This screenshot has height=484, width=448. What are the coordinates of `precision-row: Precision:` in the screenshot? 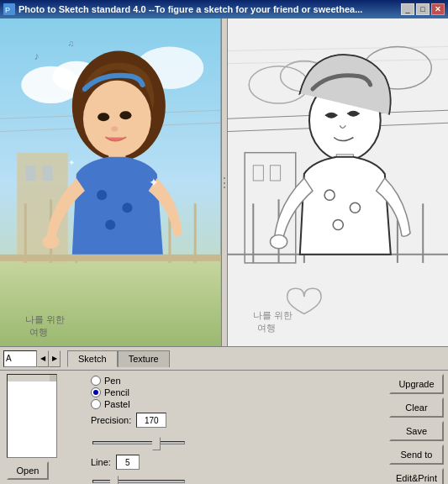 It's located at (237, 420).